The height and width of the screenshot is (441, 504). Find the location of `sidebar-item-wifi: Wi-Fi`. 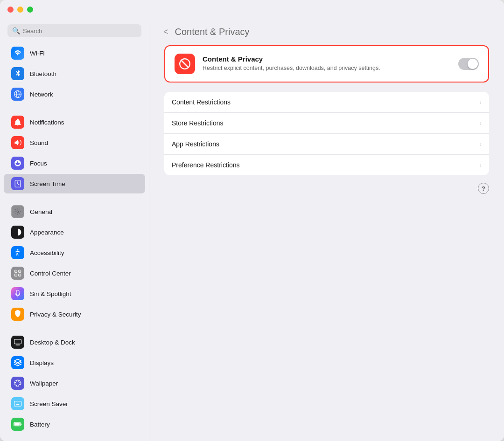

sidebar-item-wifi: Wi-Fi is located at coordinates (75, 53).